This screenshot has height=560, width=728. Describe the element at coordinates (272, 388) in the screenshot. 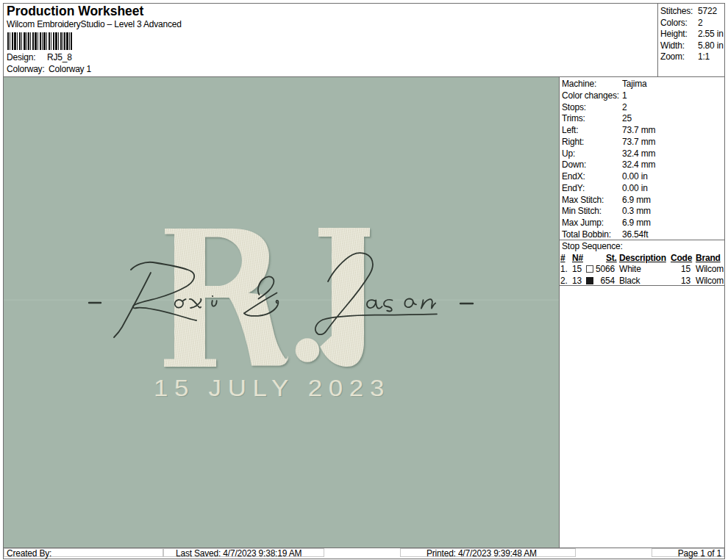

I see `svg-text: 15 JULY 2023` at that location.